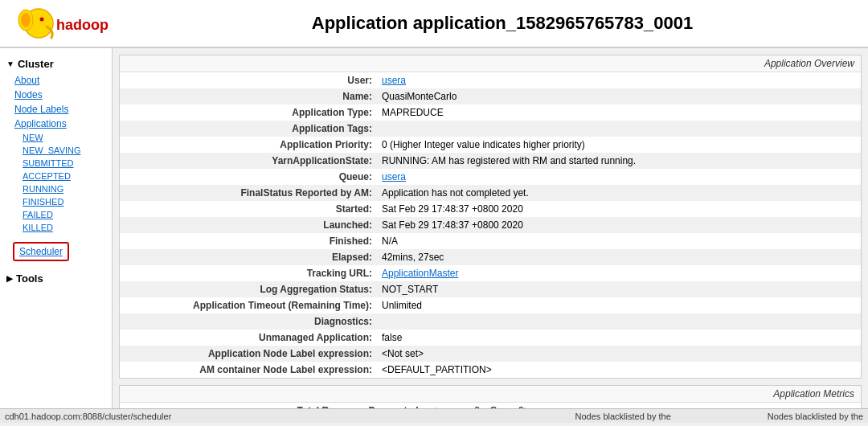  Describe the element at coordinates (56, 95) in the screenshot. I see `sidebar-item-nodes: Nodes` at that location.